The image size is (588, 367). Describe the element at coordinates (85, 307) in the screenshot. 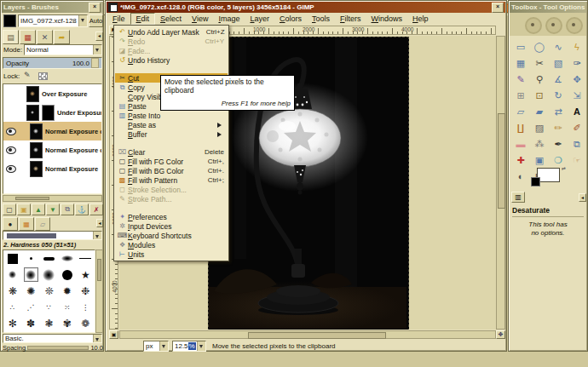

I see `brush-scat5: ⋮` at that location.